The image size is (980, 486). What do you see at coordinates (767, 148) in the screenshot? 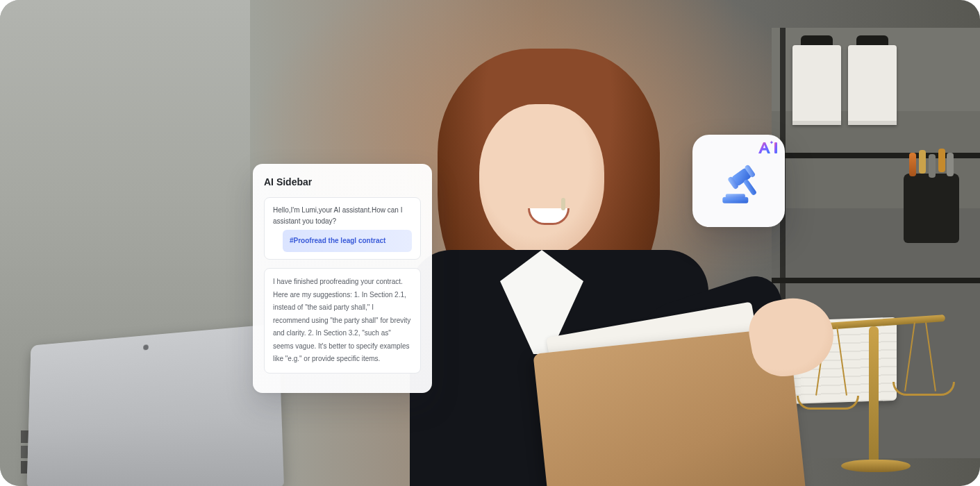
I see `ai-badge-icon` at bounding box center [767, 148].